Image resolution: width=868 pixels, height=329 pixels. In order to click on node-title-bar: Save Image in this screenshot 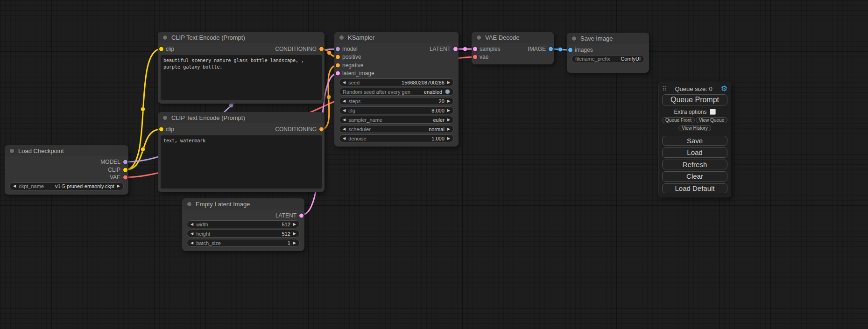, I will do `click(608, 38)`.